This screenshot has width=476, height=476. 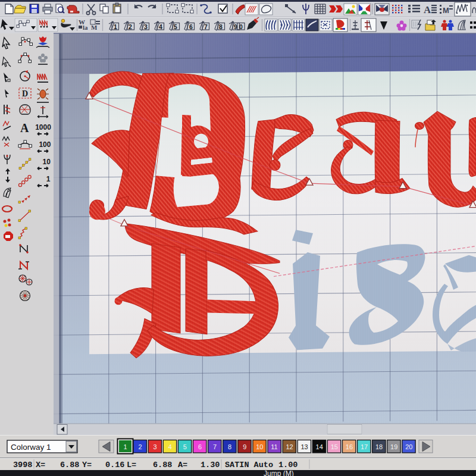 What do you see at coordinates (289, 447) in the screenshot?
I see `svg-text: 12` at bounding box center [289, 447].